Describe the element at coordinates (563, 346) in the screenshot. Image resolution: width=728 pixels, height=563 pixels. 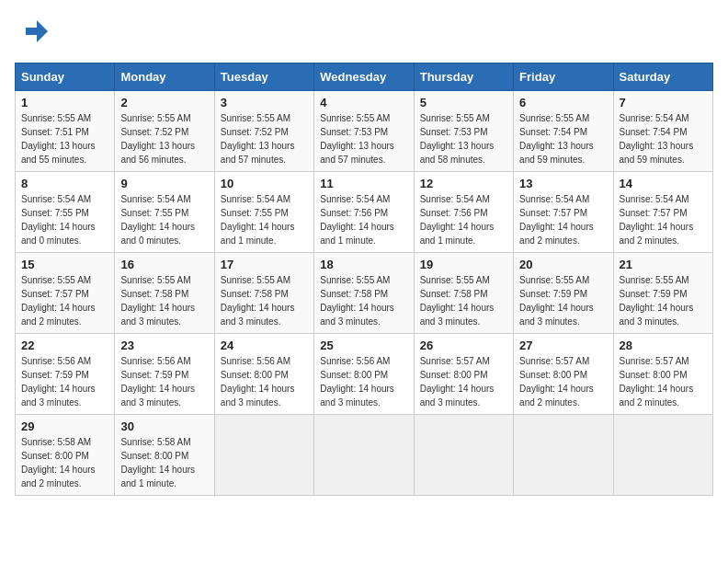
I see `day-number: 27` at that location.